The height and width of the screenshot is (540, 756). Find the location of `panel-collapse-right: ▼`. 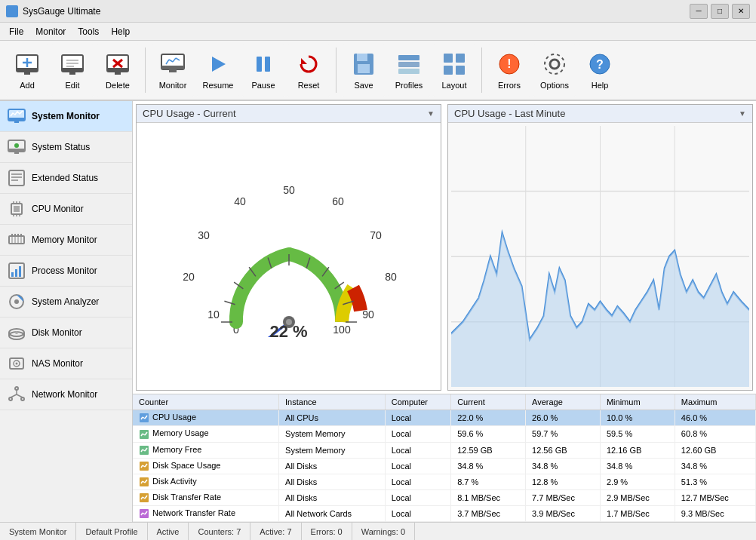

panel-collapse-right: ▼ is located at coordinates (742, 113).